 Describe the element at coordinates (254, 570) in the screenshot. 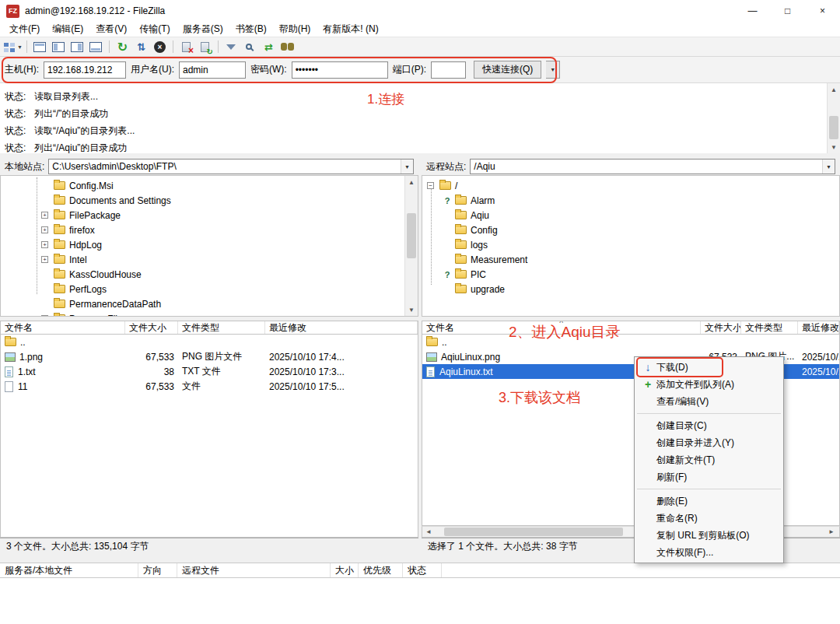

I see `queue-column-remote-file: 远程文件` at that location.